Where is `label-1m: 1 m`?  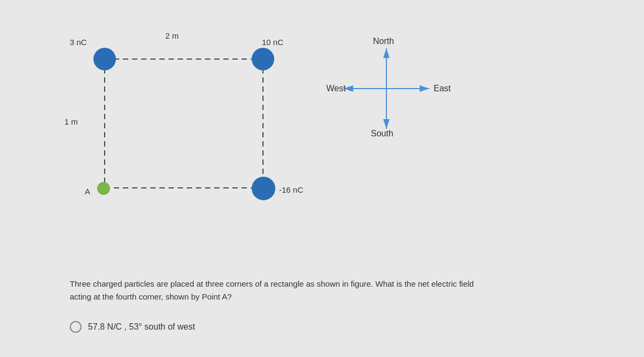
label-1m: 1 m is located at coordinates (71, 121).